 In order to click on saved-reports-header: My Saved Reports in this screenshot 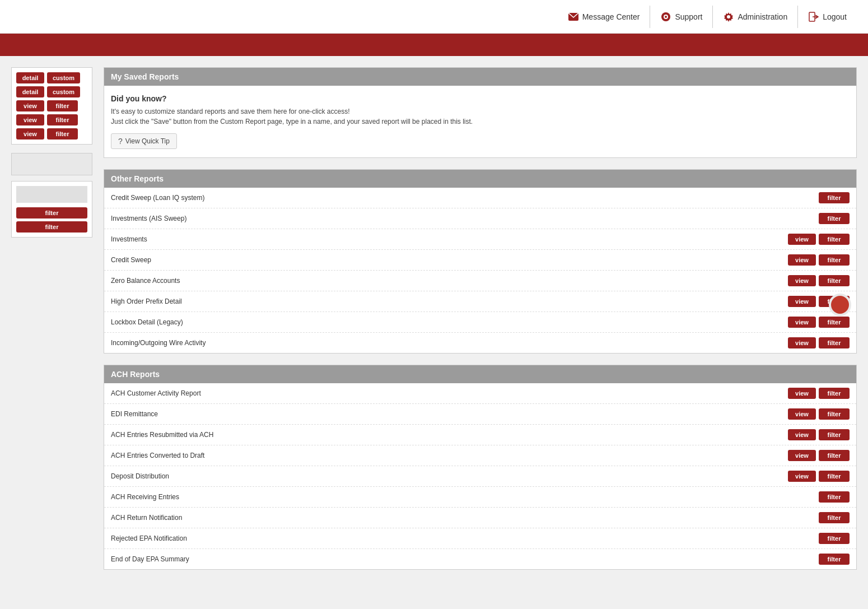, I will do `click(480, 77)`.